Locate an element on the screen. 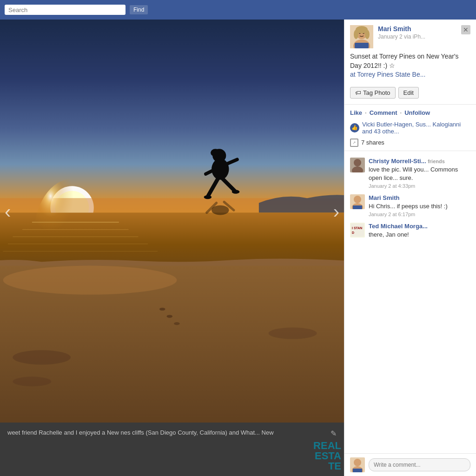 This screenshot has width=476, height=476. comment-time-2: January 2 at 6:17pm is located at coordinates (419, 214).